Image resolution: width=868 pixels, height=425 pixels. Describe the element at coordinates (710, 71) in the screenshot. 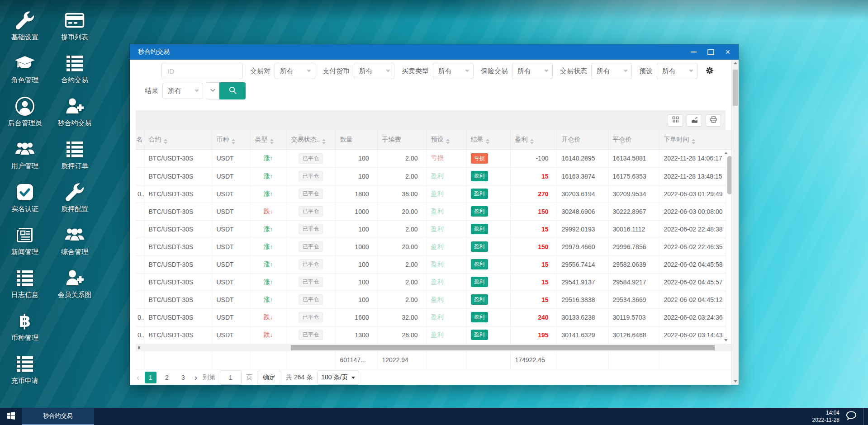

I see `filter-settings-button` at that location.